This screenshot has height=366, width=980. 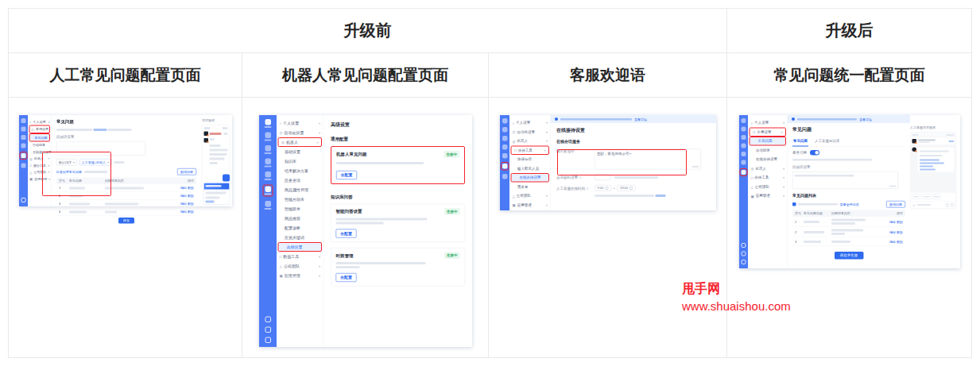 What do you see at coordinates (300, 209) in the screenshot?
I see `nav-item-smart-follow: 智能跟单` at bounding box center [300, 209].